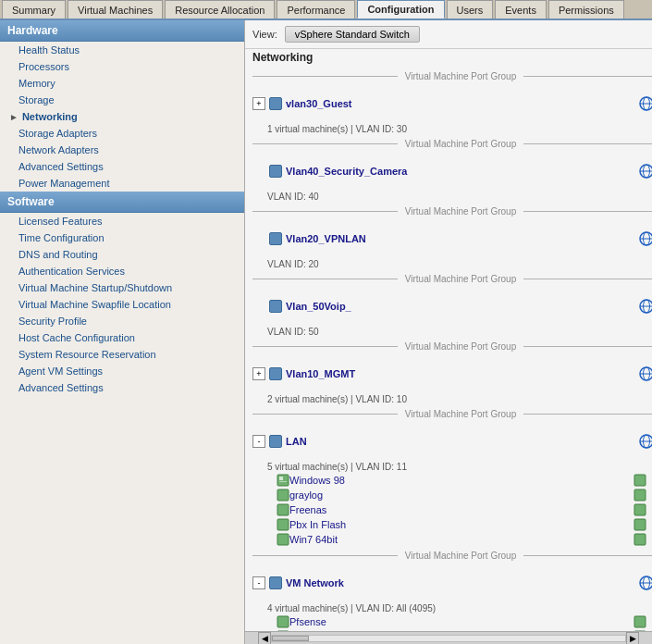  What do you see at coordinates (646, 171) in the screenshot?
I see `vlan40-icons` at bounding box center [646, 171].